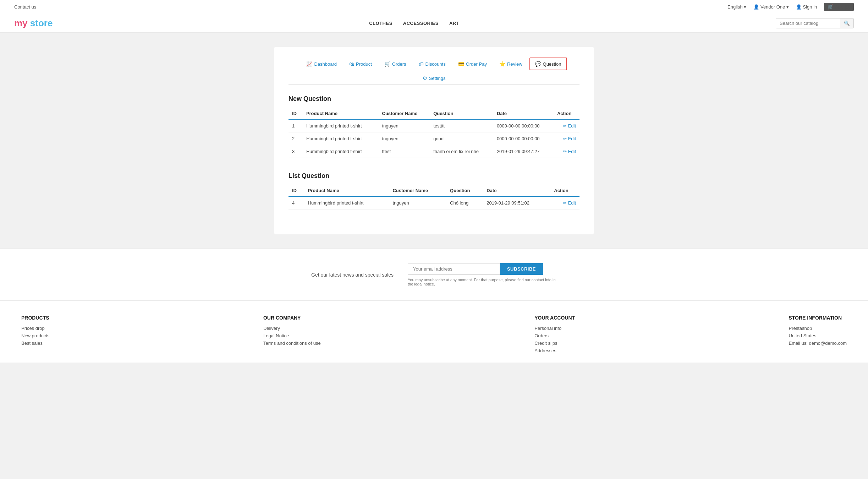 This screenshot has height=479, width=868. I want to click on footer-terms: Terms and conditions of use, so click(292, 343).